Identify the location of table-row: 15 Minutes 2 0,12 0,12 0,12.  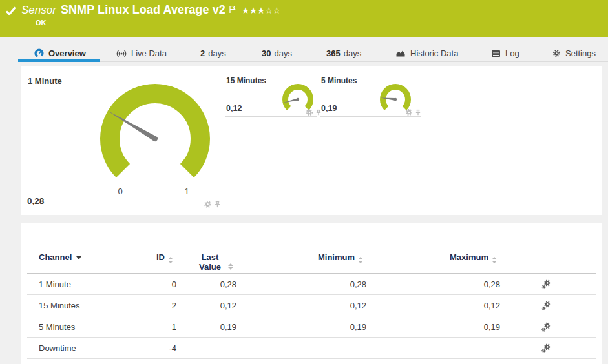
(311, 306).